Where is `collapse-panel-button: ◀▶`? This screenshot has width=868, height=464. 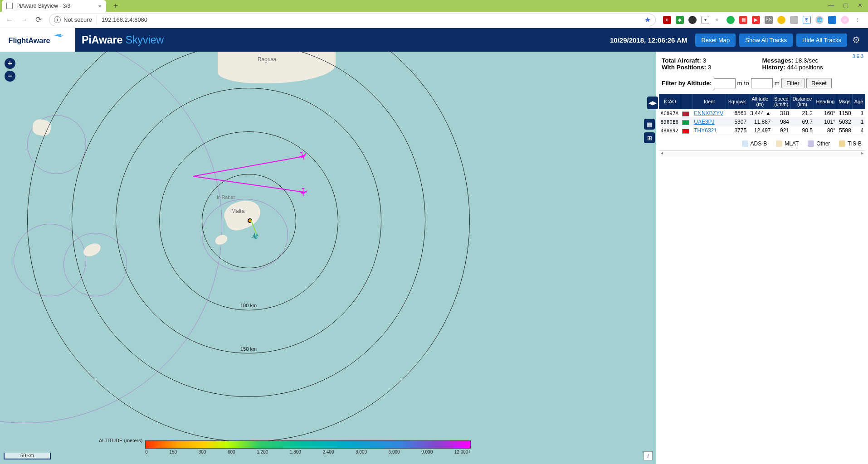 collapse-panel-button: ◀▶ is located at coordinates (653, 103).